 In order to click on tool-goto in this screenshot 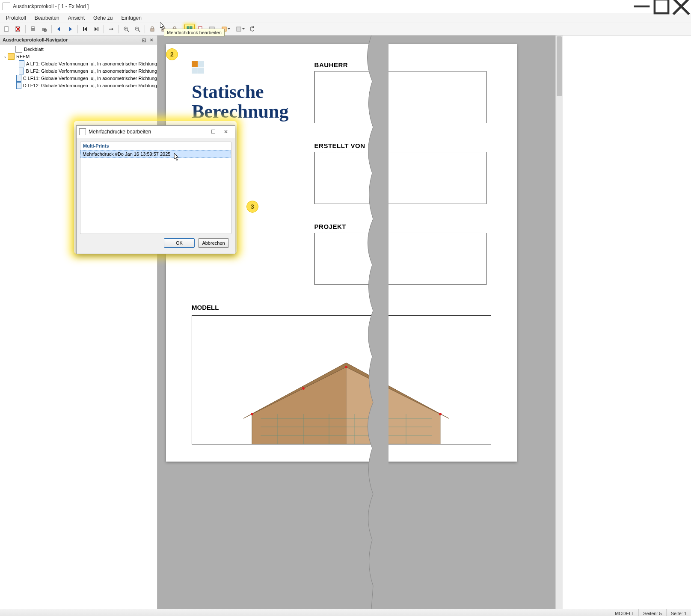, I will do `click(111, 29)`.